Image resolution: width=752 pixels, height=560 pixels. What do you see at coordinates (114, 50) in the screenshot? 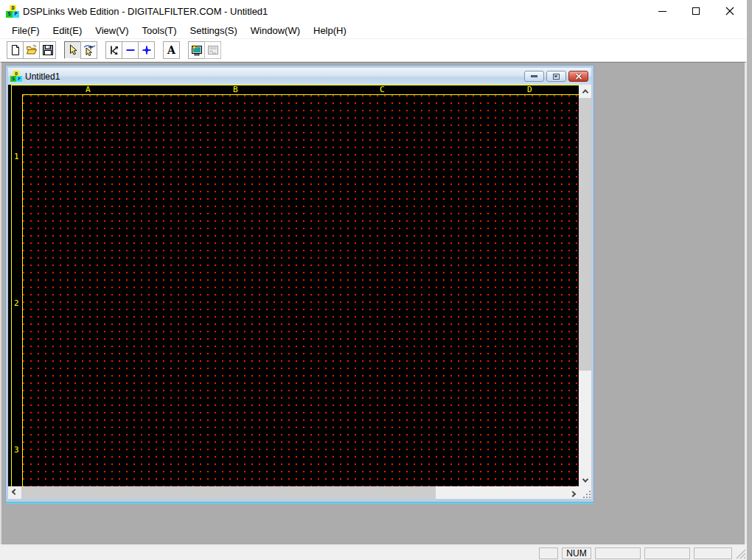
I see `wire-tool-icon` at bounding box center [114, 50].